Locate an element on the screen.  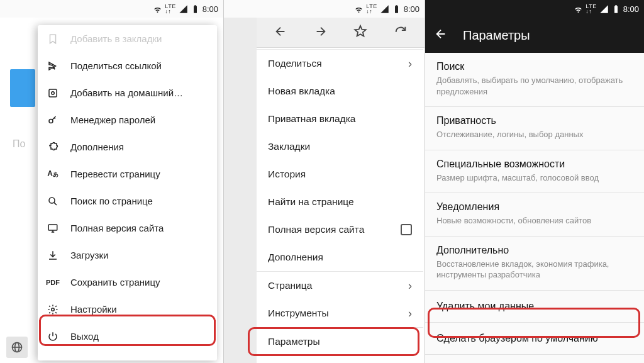
pdf-icon: PDF is located at coordinates (53, 282).